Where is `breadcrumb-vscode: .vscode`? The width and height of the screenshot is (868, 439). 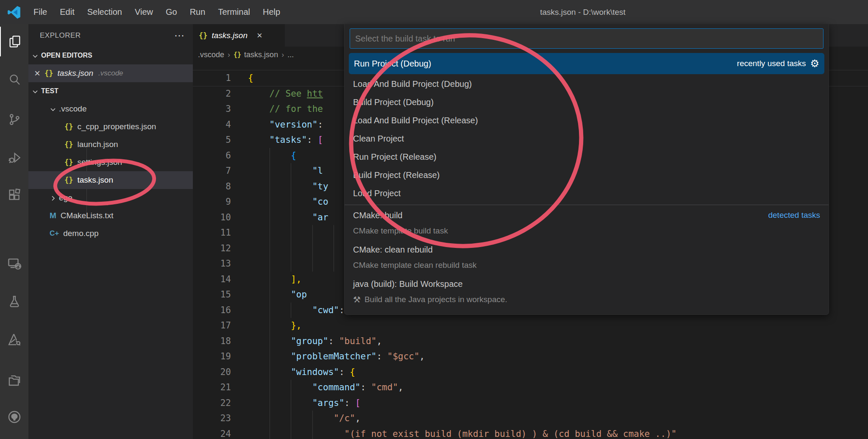
breadcrumb-vscode: .vscode is located at coordinates (211, 55).